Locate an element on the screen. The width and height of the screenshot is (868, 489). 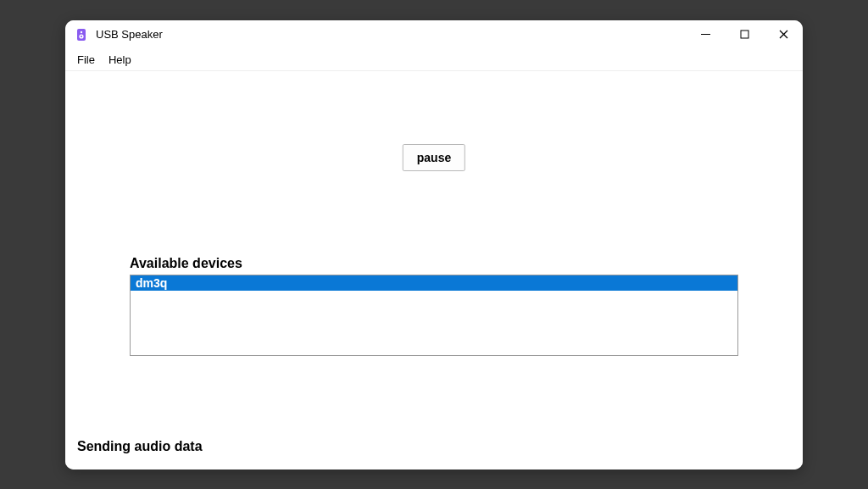
window-controls is located at coordinates (744, 35).